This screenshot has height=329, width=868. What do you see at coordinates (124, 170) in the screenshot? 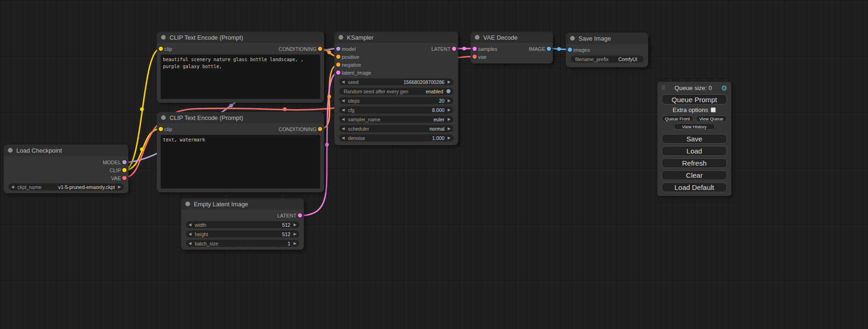
I see `output-port-clip` at bounding box center [124, 170].